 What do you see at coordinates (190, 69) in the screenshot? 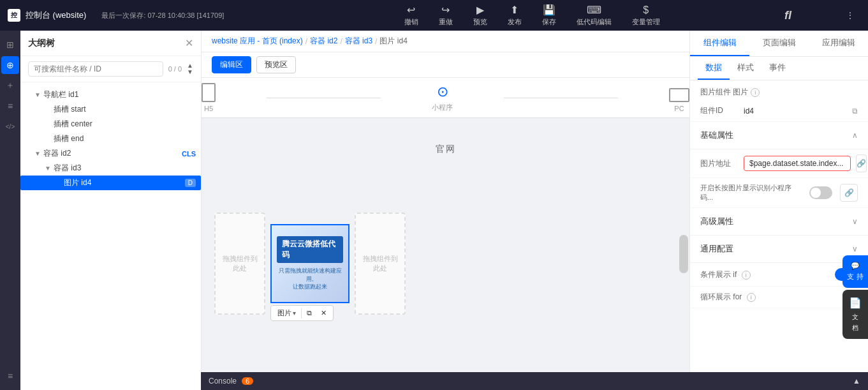
I see `outline-nav-arrows: ▲ ▼` at bounding box center [190, 69].